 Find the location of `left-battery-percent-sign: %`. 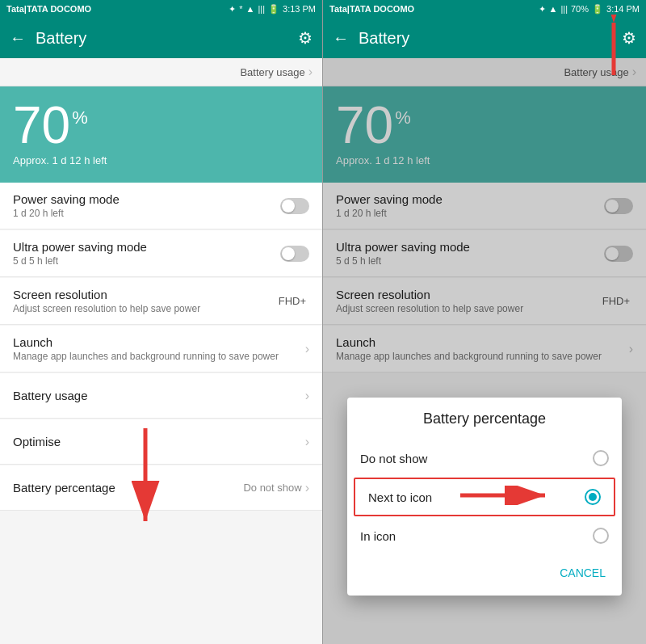

left-battery-percent-sign: % is located at coordinates (80, 118).